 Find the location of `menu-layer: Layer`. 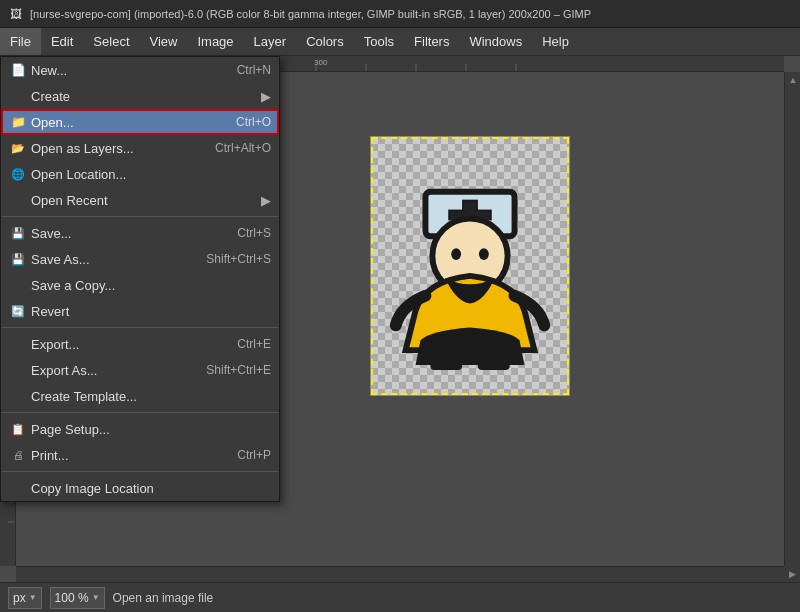

menu-layer: Layer is located at coordinates (270, 42).